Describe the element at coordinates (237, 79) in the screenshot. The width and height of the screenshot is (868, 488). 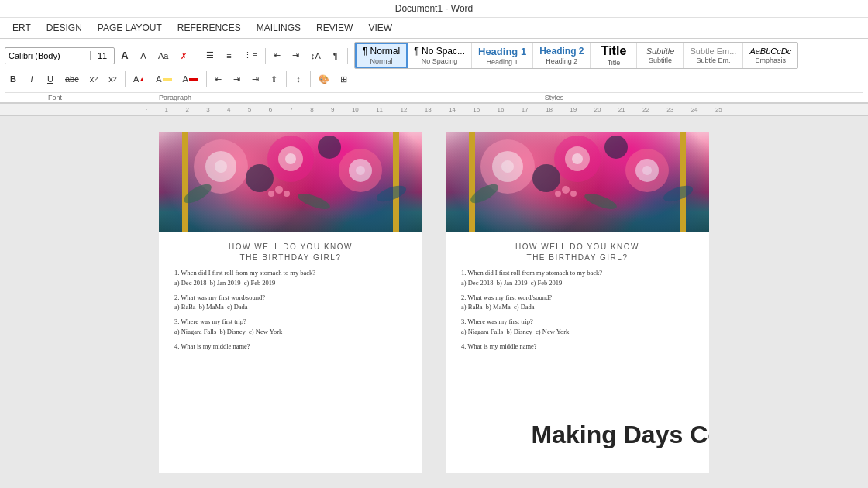
I see `align-center-btn: ⇥` at that location.